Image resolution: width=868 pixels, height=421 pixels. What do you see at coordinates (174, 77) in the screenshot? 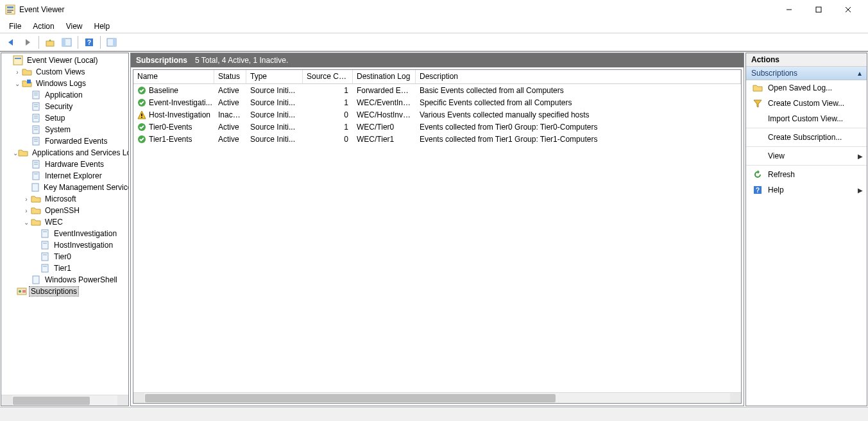
I see `col-name: Name` at bounding box center [174, 77].